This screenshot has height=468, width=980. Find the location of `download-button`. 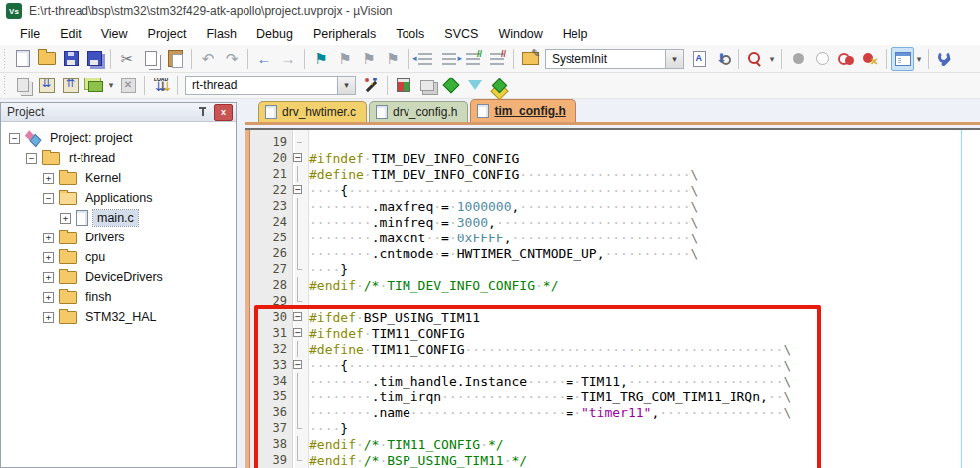

download-button is located at coordinates (161, 85).